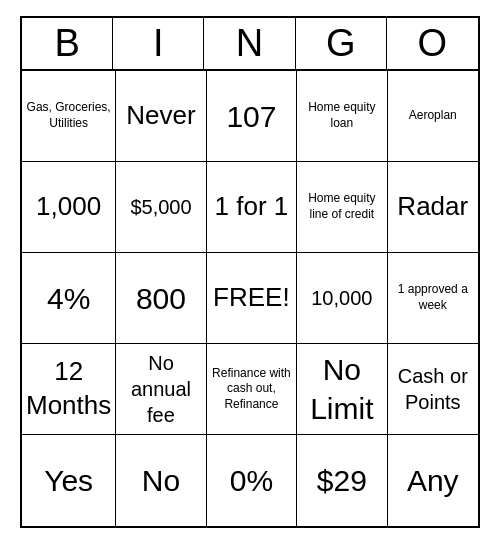 Image resolution: width=500 pixels, height=544 pixels. What do you see at coordinates (68, 480) in the screenshot?
I see `cell-text: Yes` at bounding box center [68, 480].